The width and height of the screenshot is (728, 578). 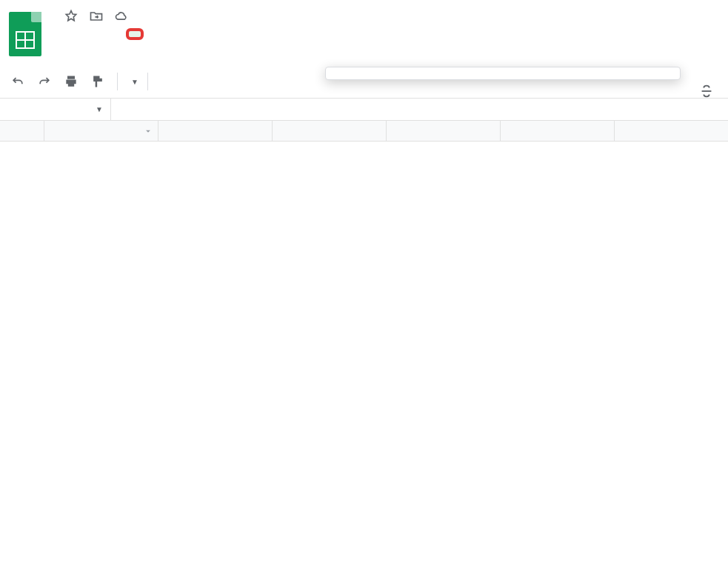 What do you see at coordinates (120, 34) in the screenshot?
I see `menu-format` at bounding box center [120, 34].